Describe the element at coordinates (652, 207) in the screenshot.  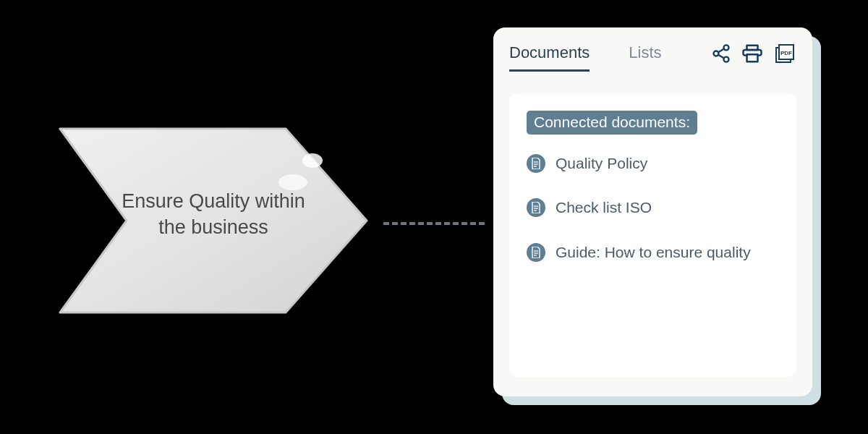
I see `list-item: Check list ISO` at that location.